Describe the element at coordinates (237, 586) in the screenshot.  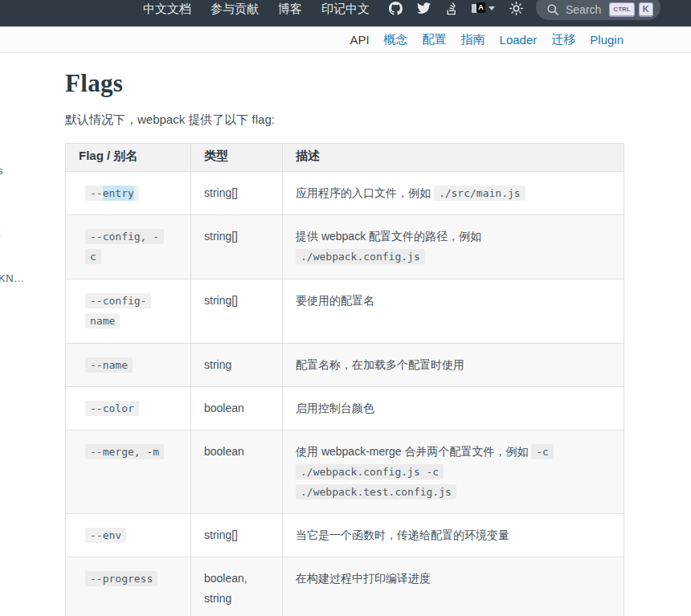
I see `type-cell: boolean, string` at that location.